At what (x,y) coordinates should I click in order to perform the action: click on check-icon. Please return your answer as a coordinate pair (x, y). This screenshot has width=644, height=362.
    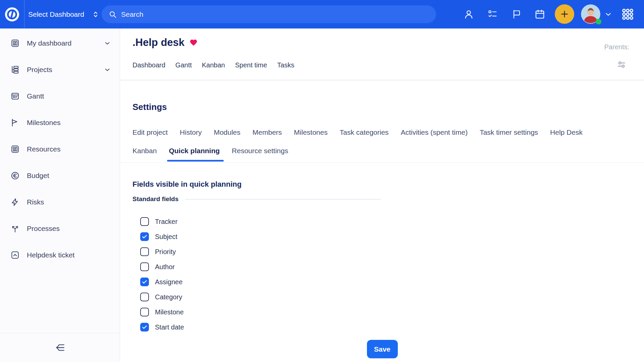
    Looking at the image, I should click on (145, 237).